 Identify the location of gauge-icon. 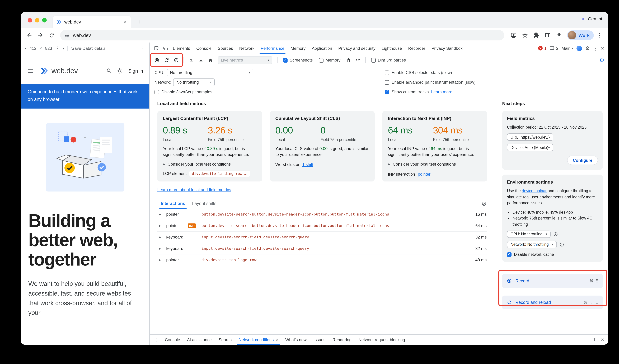
(358, 60).